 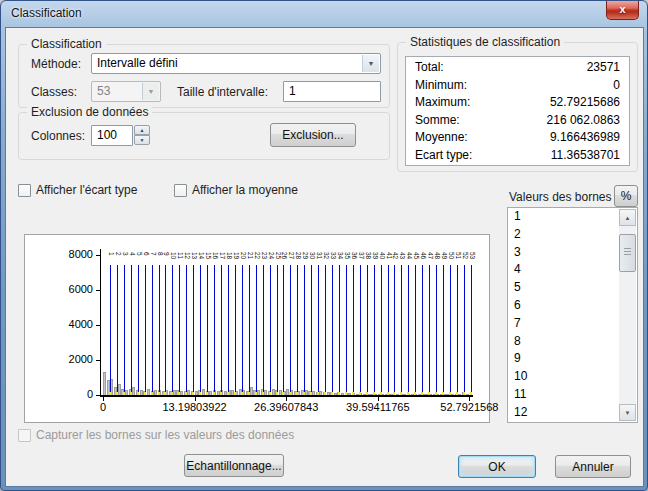 I want to click on scroll-up-icon: ▲, so click(x=628, y=218).